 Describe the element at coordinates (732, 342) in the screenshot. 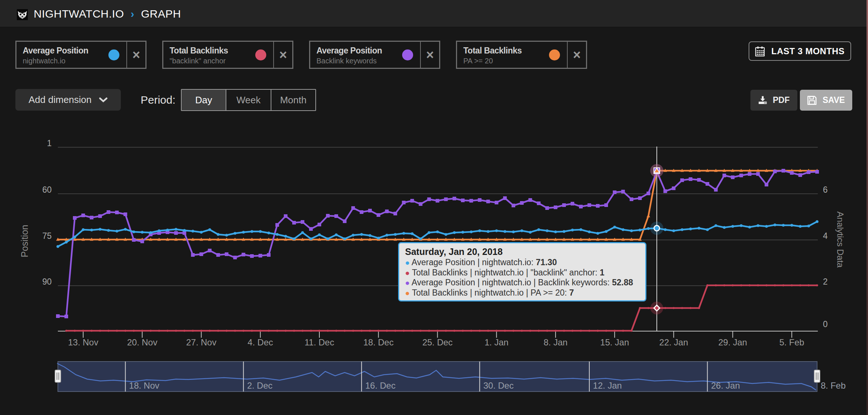

I see `svg-text: 29. Jan` at that location.